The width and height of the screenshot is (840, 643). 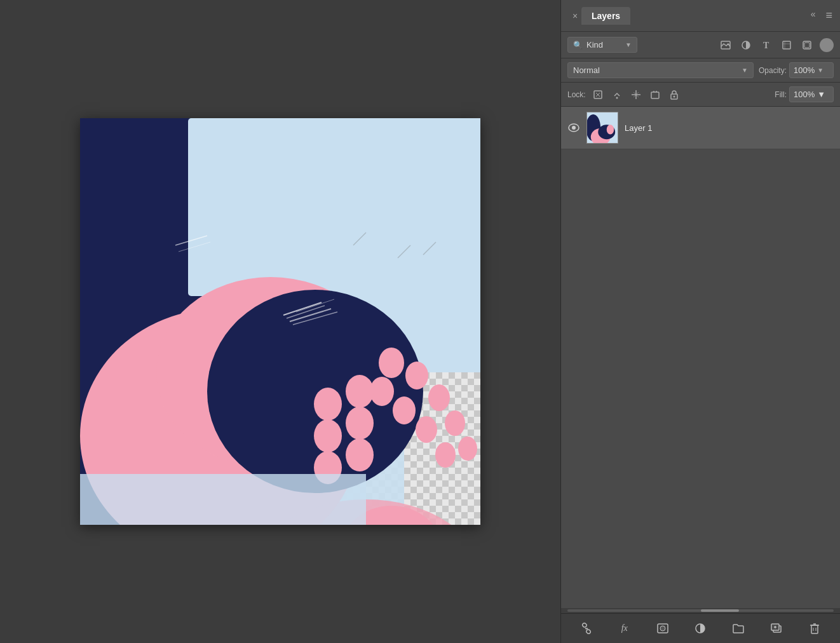 What do you see at coordinates (700, 628) in the screenshot?
I see `panel-bottom-toolbar: fx` at bounding box center [700, 628].